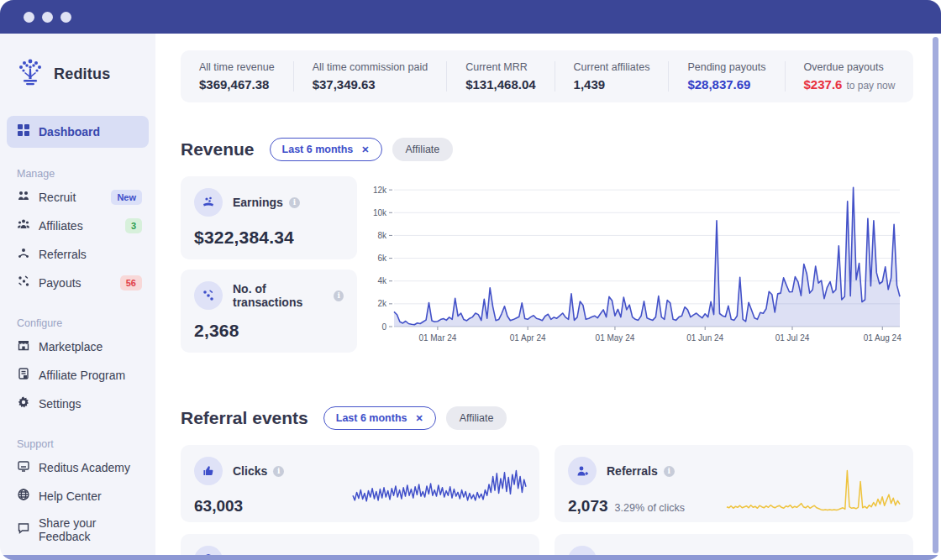 The width and height of the screenshot is (941, 560). Describe the element at coordinates (622, 76) in the screenshot. I see `stat-current-affiliates: Current affiliates 1,439` at that location.